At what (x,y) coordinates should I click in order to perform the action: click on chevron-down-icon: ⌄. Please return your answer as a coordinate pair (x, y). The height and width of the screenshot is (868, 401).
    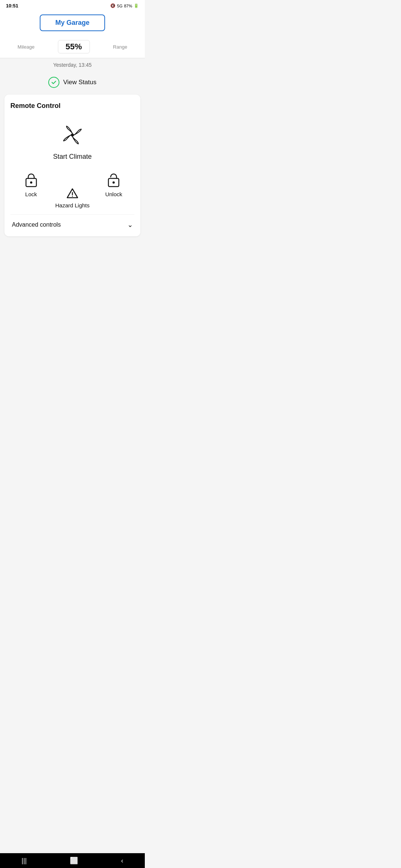
    Looking at the image, I should click on (130, 225).